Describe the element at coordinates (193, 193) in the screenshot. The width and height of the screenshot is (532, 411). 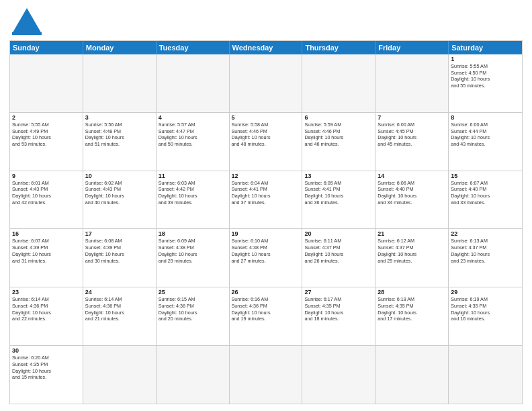
I see `sun-info: Sunrise: 6:03 AMSunset: 4:42 PMDaylight:…` at that location.